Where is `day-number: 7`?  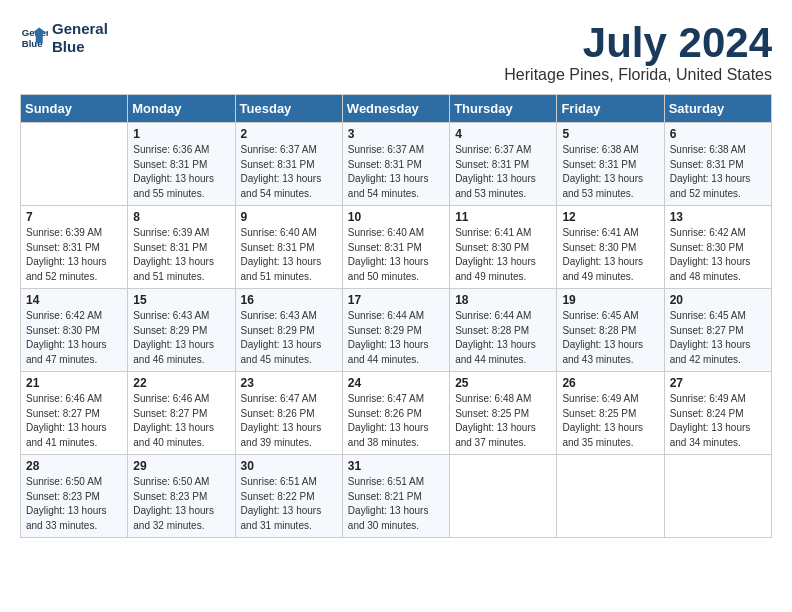
day-number: 7 is located at coordinates (74, 217).